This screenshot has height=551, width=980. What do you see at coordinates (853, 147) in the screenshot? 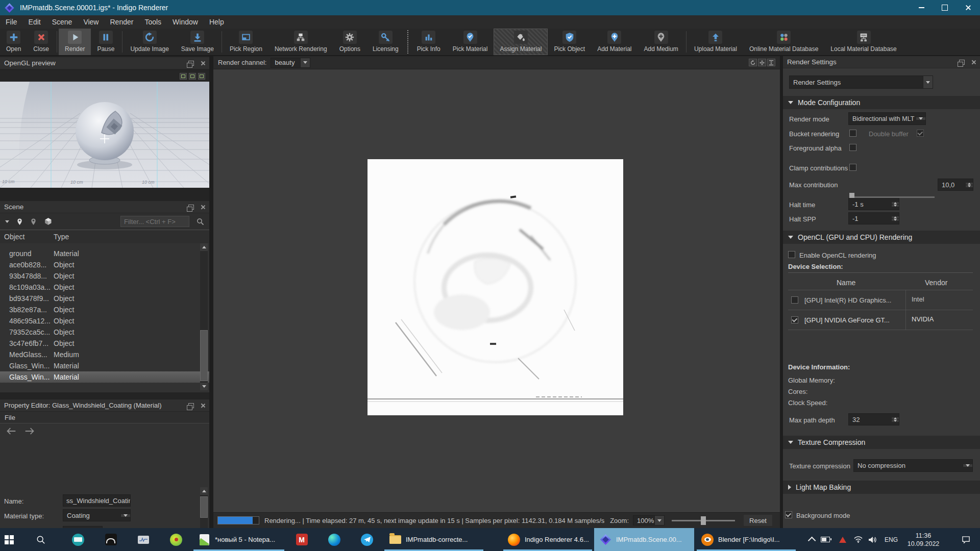
I see `foreground-alpha-checkbox` at bounding box center [853, 147].